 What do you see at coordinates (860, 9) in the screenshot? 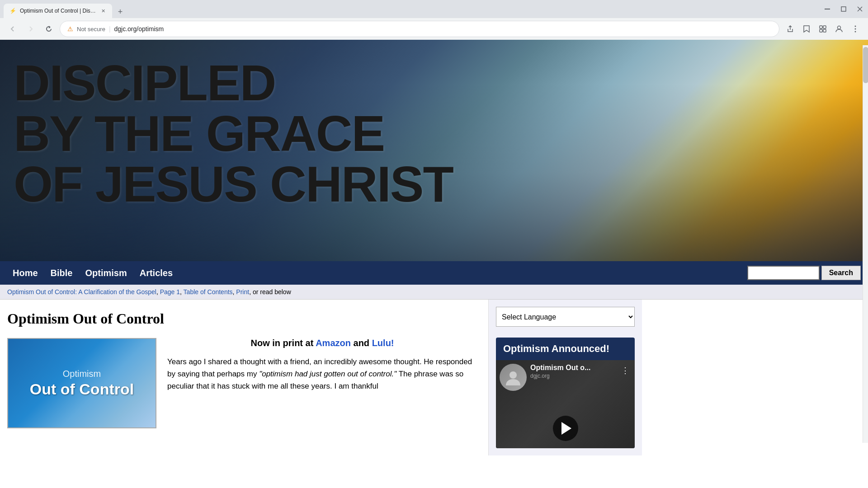
I see `close-button` at bounding box center [860, 9].